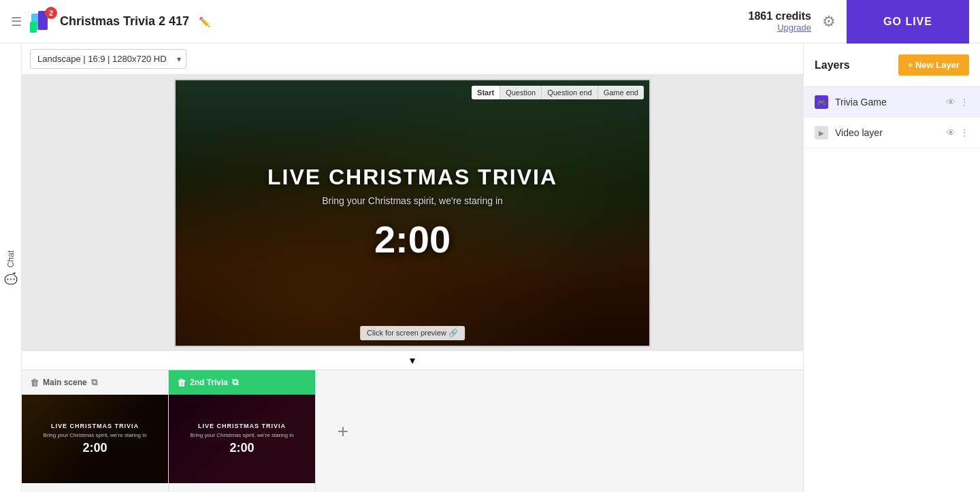 Image resolution: width=980 pixels, height=492 pixels. Describe the element at coordinates (95, 436) in the screenshot. I see `thumb-subtitle-main: Bring your Christmas spirit, we're stari…` at that location.